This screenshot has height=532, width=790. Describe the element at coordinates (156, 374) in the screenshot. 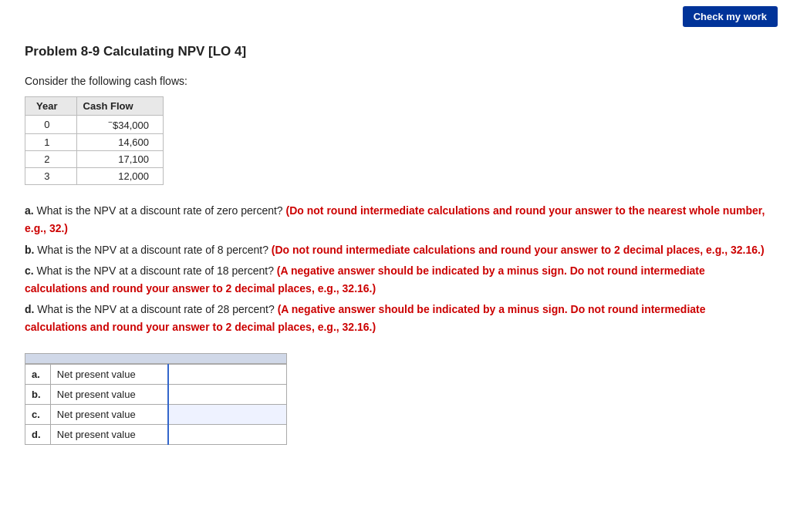

I see `answer-row-a: a. Net present value` at that location.